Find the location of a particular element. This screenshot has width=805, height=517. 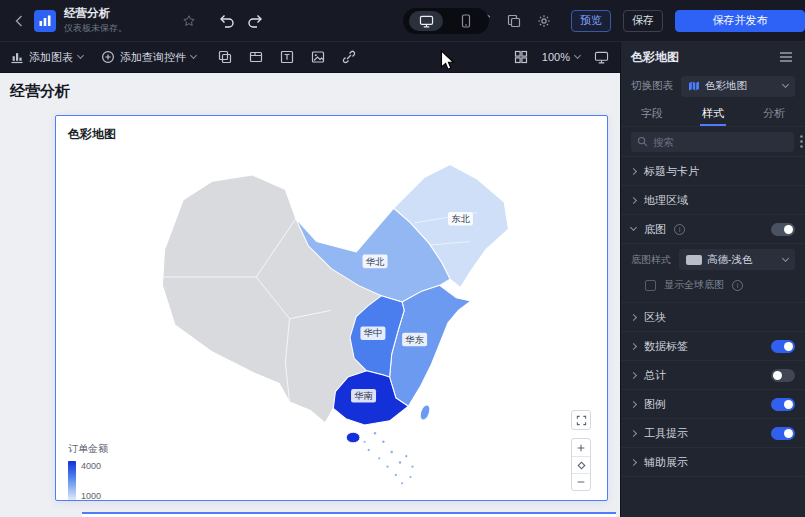

basemap-style-value: 高德-浅色 is located at coordinates (730, 260).